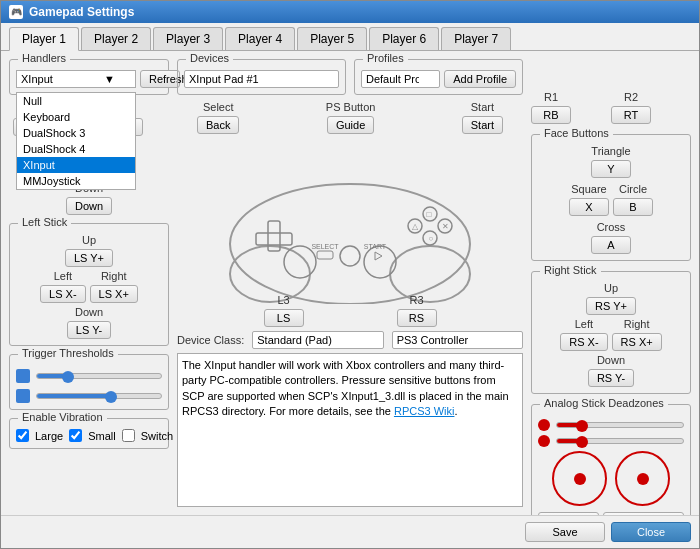 This screenshot has height=549, width=700. What do you see at coordinates (350, 219) in the screenshot?
I see `gamepad-svg: △ □ ○ ✕ SELECT START` at bounding box center [350, 219].